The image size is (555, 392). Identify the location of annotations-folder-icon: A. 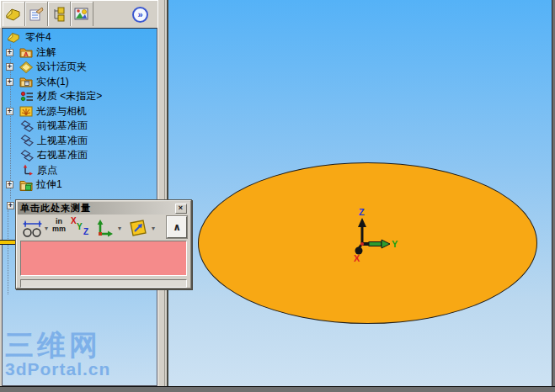
(26, 52).